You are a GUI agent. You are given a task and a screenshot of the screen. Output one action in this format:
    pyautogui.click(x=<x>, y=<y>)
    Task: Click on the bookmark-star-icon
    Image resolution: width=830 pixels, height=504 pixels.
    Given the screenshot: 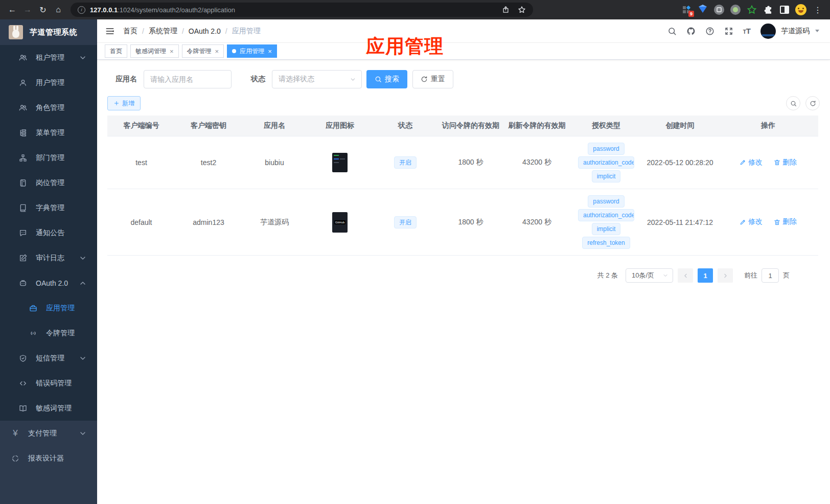 What is the action you would take?
    pyautogui.click(x=522, y=10)
    